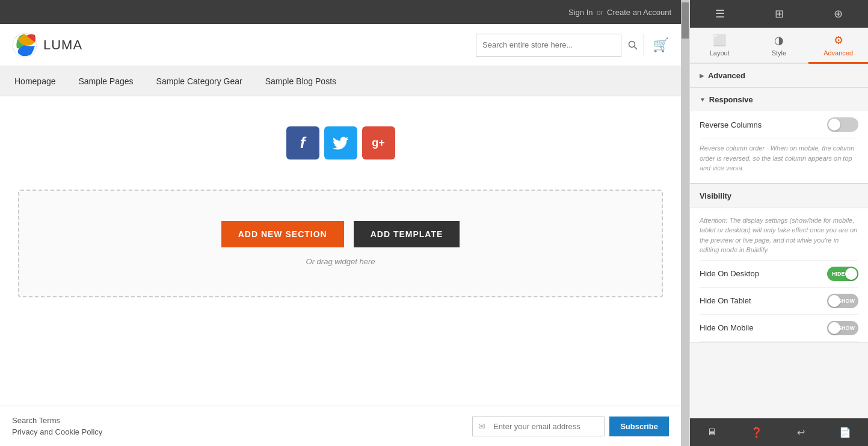  Describe the element at coordinates (839, 274) in the screenshot. I see `hide-label: HIDE` at that location.